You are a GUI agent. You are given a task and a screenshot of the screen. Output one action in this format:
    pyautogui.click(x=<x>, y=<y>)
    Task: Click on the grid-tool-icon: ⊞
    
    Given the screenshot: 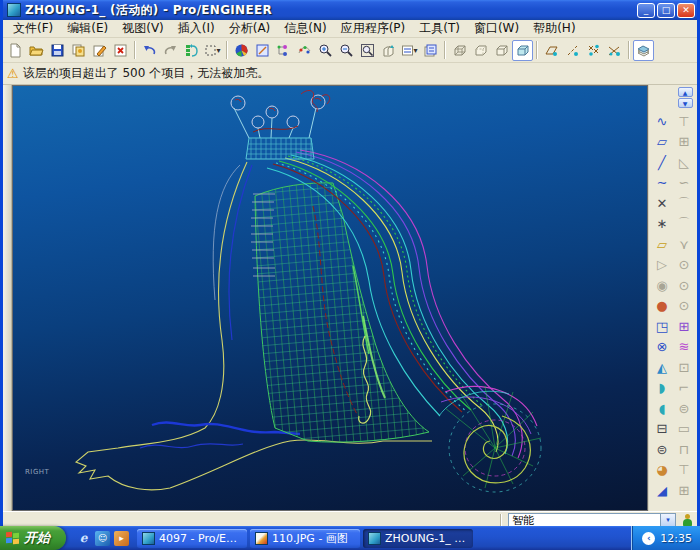 What is the action you would take?
    pyautogui.click(x=684, y=490)
    